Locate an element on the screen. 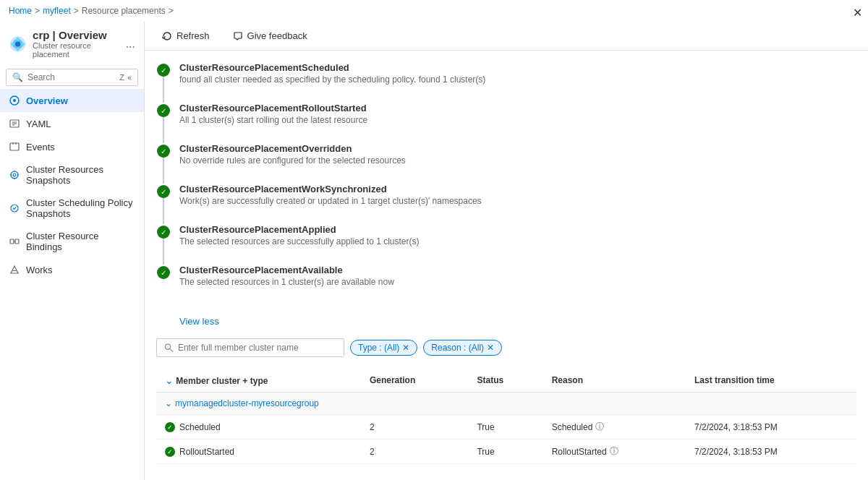  row-type-label: Scheduled is located at coordinates (200, 427).